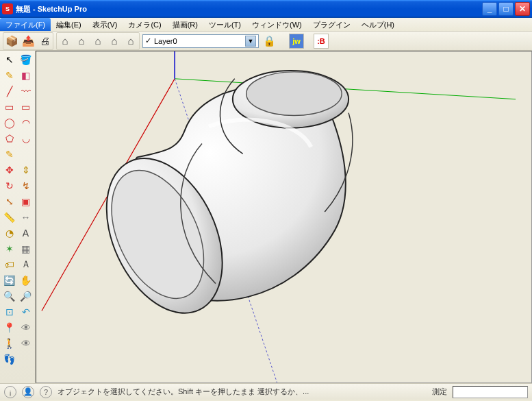 This screenshot has height=401, width=532. What do you see at coordinates (26, 60) in the screenshot?
I see `paint-tool-icon: 🪣` at bounding box center [26, 60].